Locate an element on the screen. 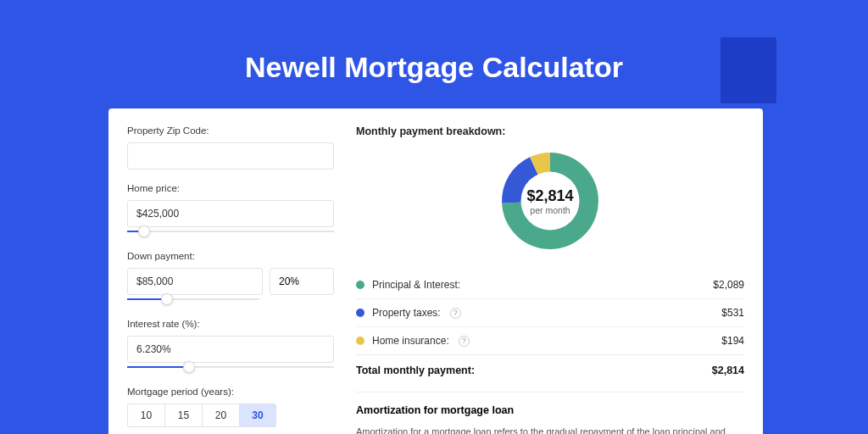 The image size is (868, 434). mortgage-period-label: Mortgage period (years): is located at coordinates (231, 392).